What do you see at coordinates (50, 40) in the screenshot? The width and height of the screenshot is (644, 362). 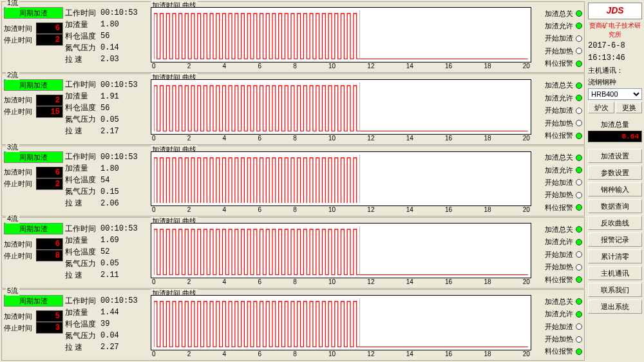 I see `stop-time-value: 2` at bounding box center [50, 40].